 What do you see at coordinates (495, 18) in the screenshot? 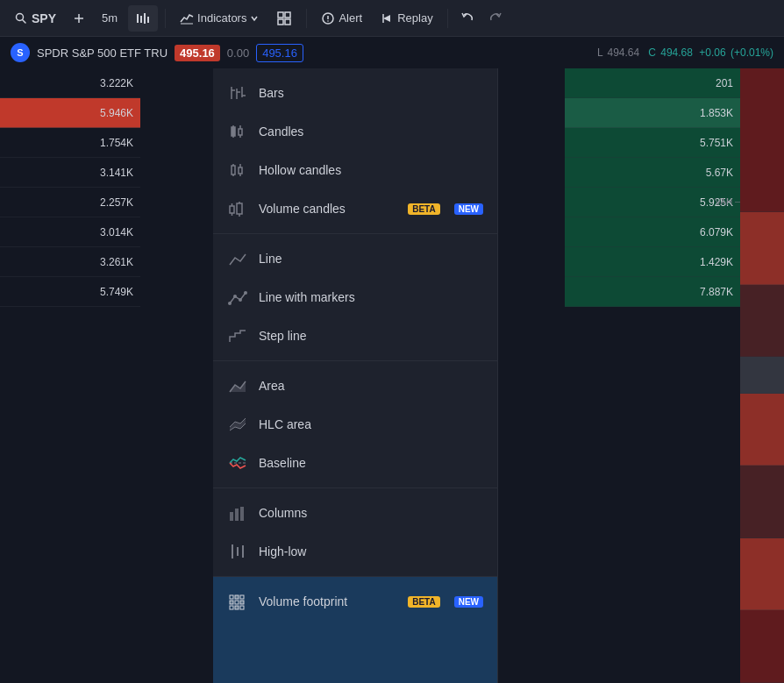
I see `redo-button` at bounding box center [495, 18].